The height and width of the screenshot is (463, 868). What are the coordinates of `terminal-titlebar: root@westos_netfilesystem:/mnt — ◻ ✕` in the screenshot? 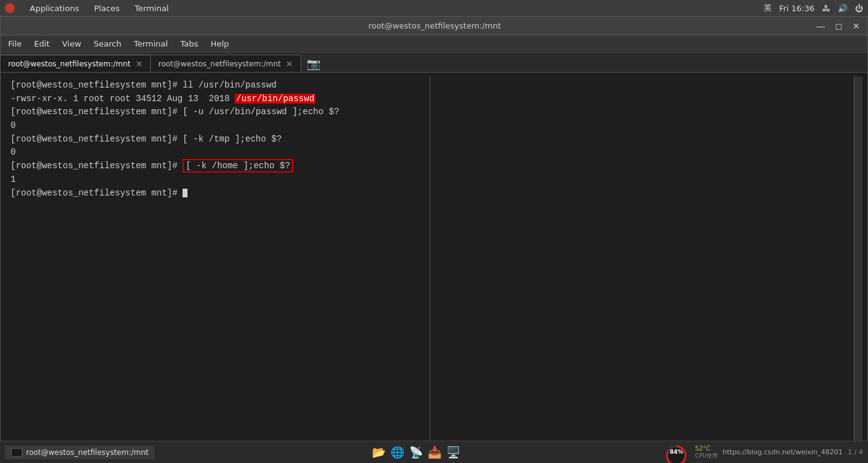 It's located at (434, 26).